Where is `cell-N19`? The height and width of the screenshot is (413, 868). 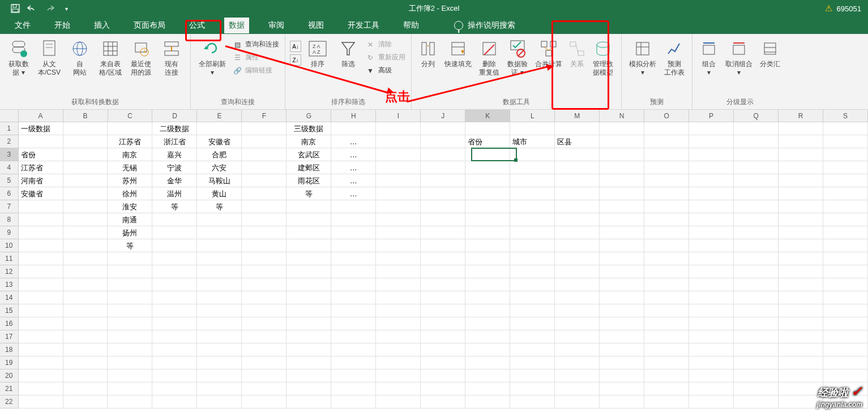
cell-N19 is located at coordinates (622, 363).